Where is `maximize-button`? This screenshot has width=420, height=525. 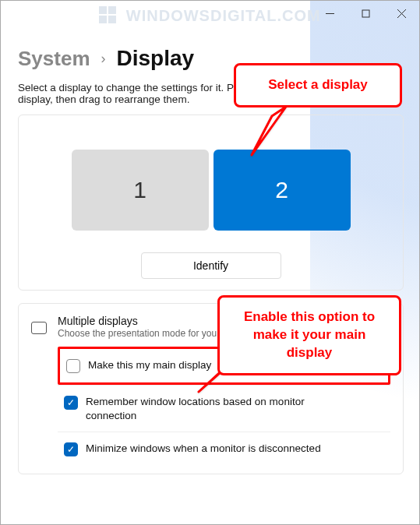 maximize-button is located at coordinates (365, 13).